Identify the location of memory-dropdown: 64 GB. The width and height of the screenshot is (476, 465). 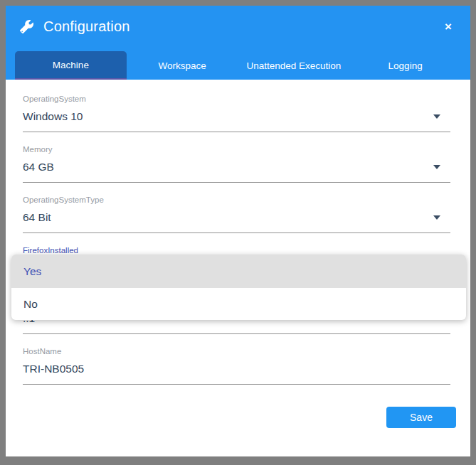
(236, 169).